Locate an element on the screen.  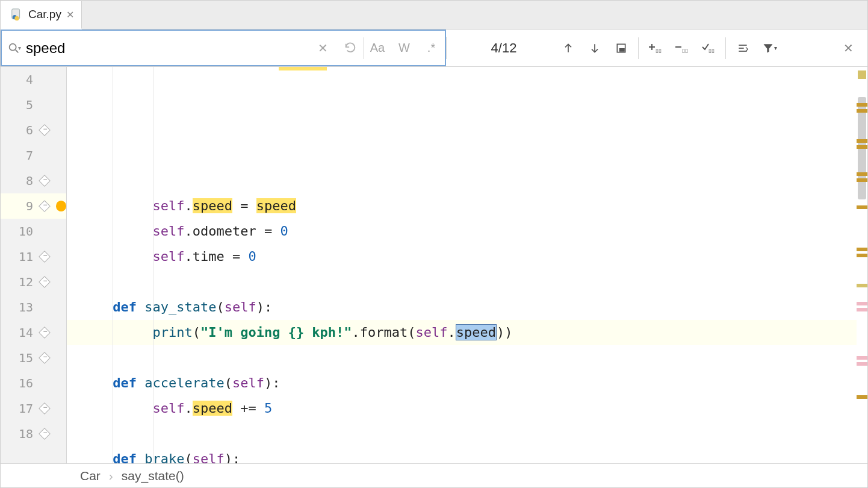
python-file-icon is located at coordinates (17, 14).